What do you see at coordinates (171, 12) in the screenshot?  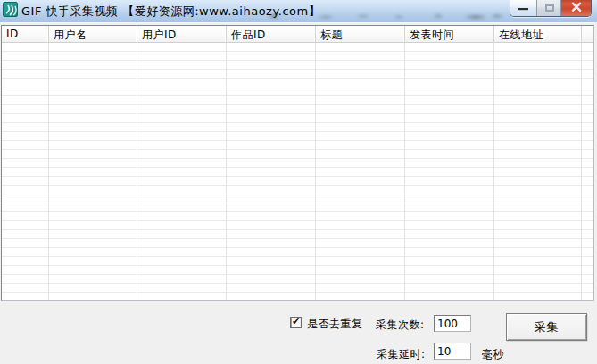 I see `window-title: GIF 快手采集视频 【爱好资源网:www.aihaozy.com】` at bounding box center [171, 12].